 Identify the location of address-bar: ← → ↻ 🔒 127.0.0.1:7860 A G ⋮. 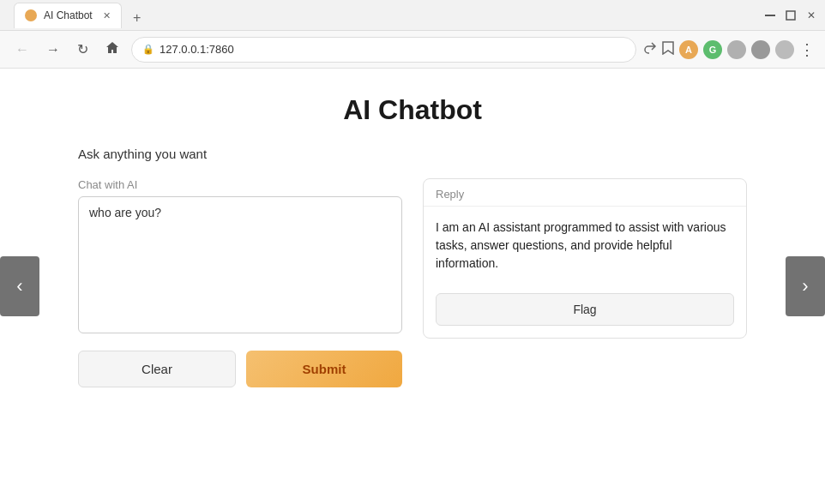
(412, 50).